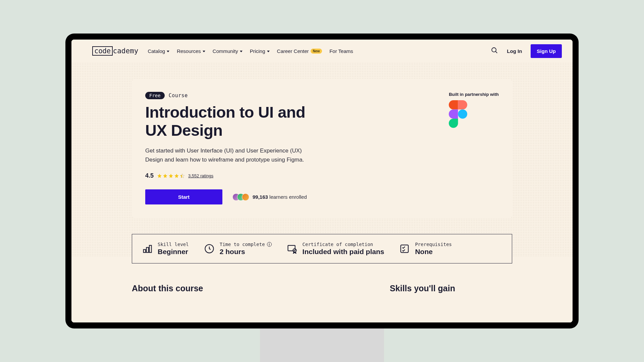 This screenshot has height=362, width=644. Describe the element at coordinates (147, 249) in the screenshot. I see `bar-chart-icon` at that location.